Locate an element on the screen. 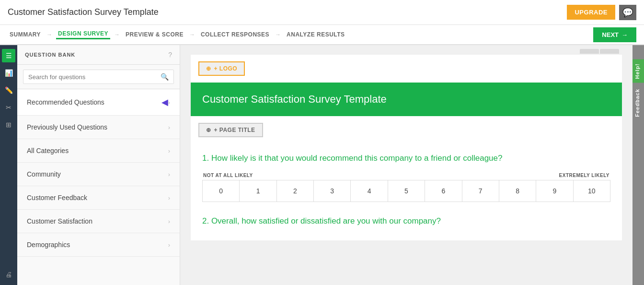  page-title-button-area: ⊕ + PAGE TITLE is located at coordinates (406, 130).